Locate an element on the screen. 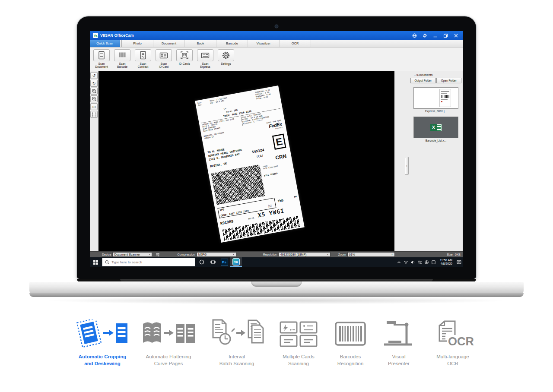 The image size is (553, 392). crop-select-button is located at coordinates (94, 114).